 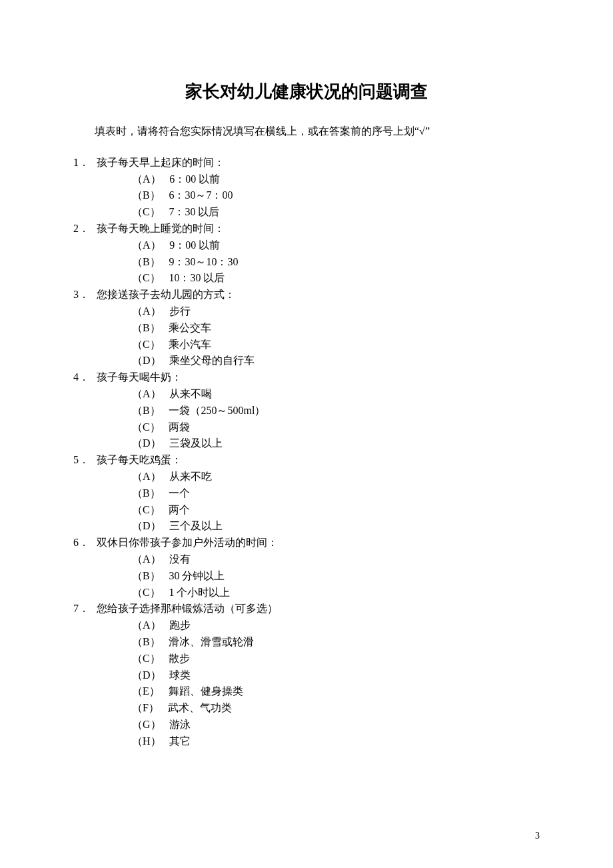 What do you see at coordinates (336, 411) in the screenshot?
I see `option-item: （B）一袋（250～500ml）` at bounding box center [336, 411].